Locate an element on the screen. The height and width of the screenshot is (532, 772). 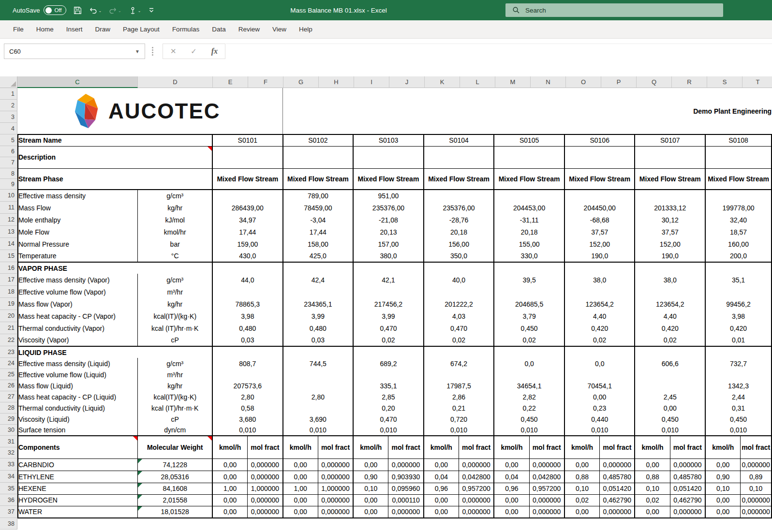
value-cell: 199778,00 is located at coordinates (738, 208).